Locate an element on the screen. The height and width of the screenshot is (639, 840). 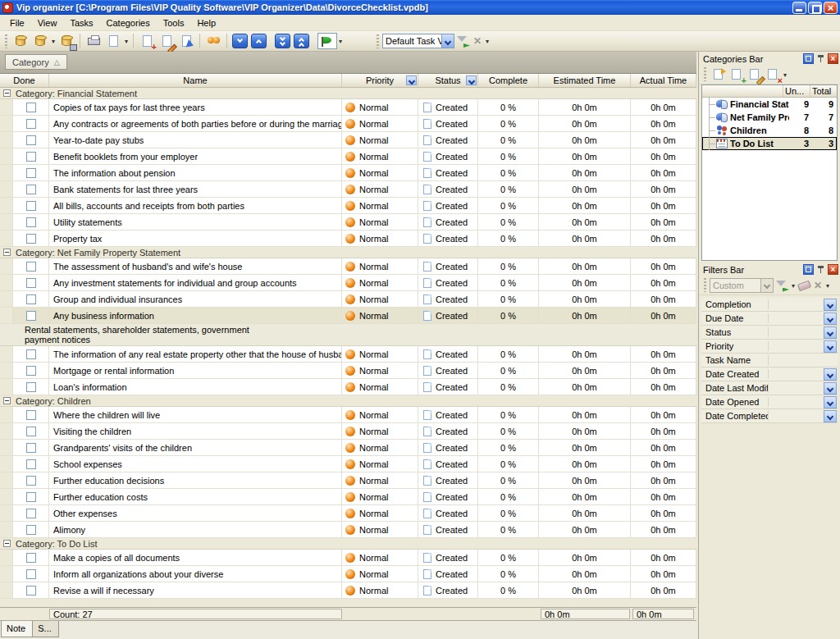
menu-file: File is located at coordinates (17, 23).